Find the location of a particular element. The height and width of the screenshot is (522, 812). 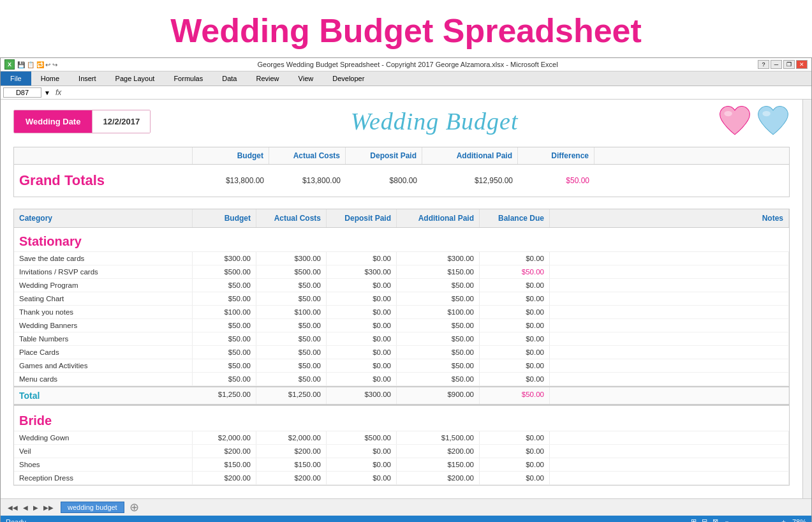

row-category: Shoes is located at coordinates (103, 465).